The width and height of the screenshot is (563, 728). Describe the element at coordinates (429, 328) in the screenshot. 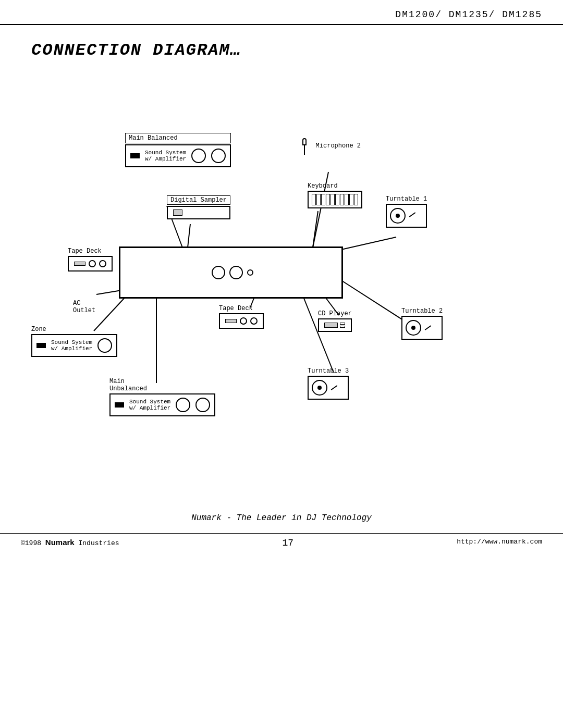

I see `turntable2-arm` at that location.